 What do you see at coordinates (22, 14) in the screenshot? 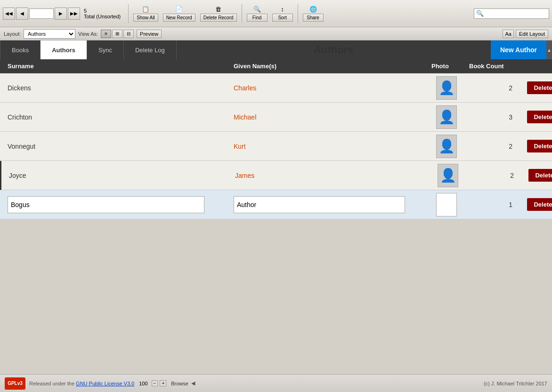
I see `nav-prev-button: ◀` at bounding box center [22, 14].